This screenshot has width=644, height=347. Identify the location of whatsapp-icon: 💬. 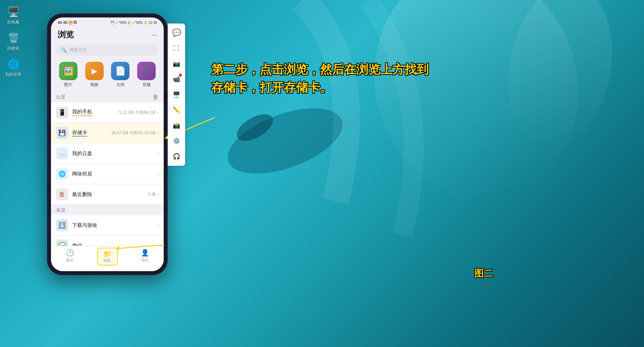
(176, 33).